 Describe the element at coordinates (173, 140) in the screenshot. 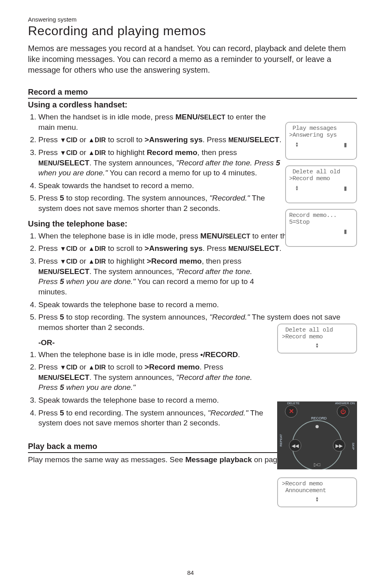

I see `answering-sys-label: >Answering sys` at that location.